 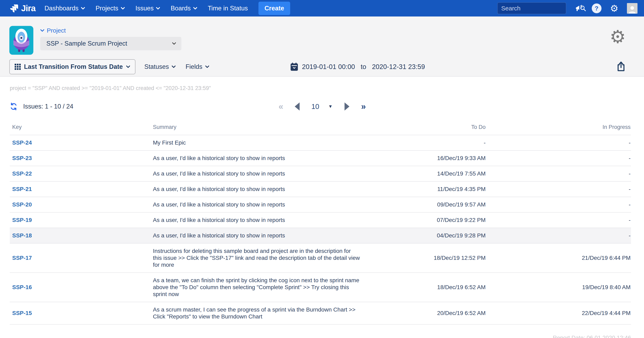 What do you see at coordinates (194, 67) in the screenshot?
I see `fields-label: Fields` at bounding box center [194, 67].